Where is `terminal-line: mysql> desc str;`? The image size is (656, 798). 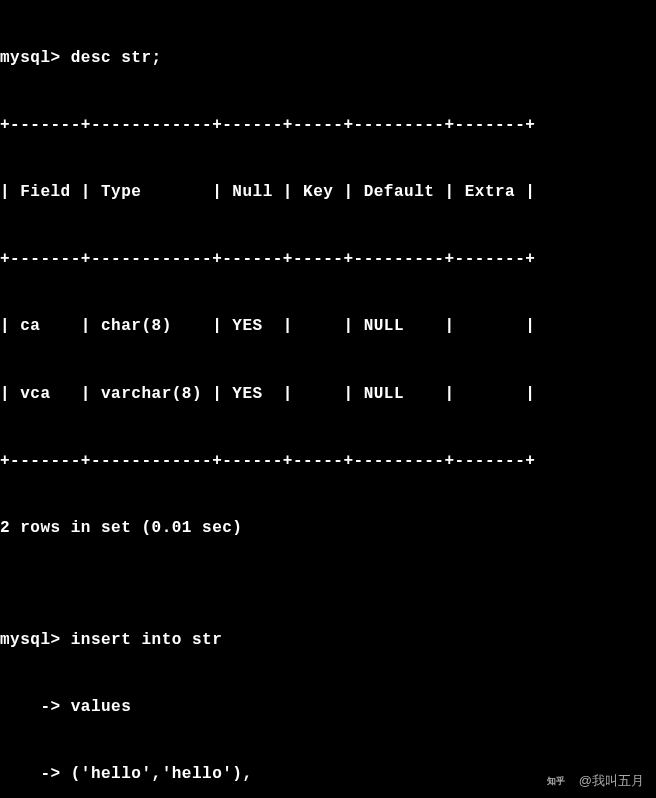
terminal-line: mysql> desc str; is located at coordinates (328, 58).